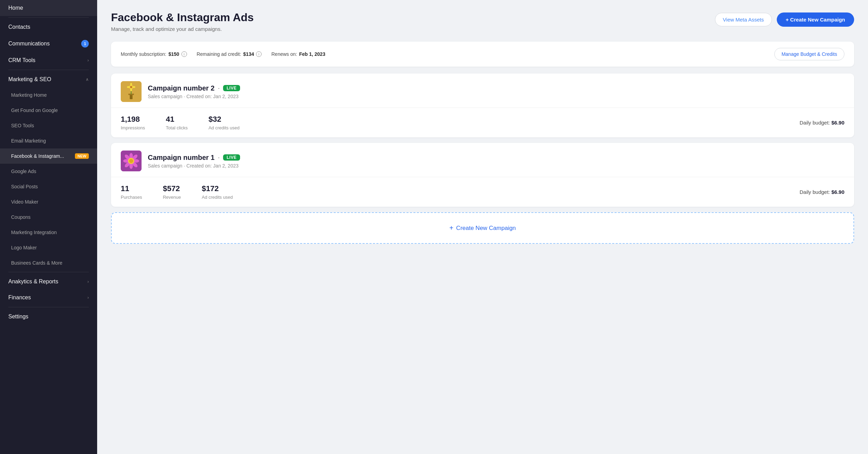  What do you see at coordinates (49, 8) in the screenshot?
I see `sidebar-item-home: Home` at bounding box center [49, 8].